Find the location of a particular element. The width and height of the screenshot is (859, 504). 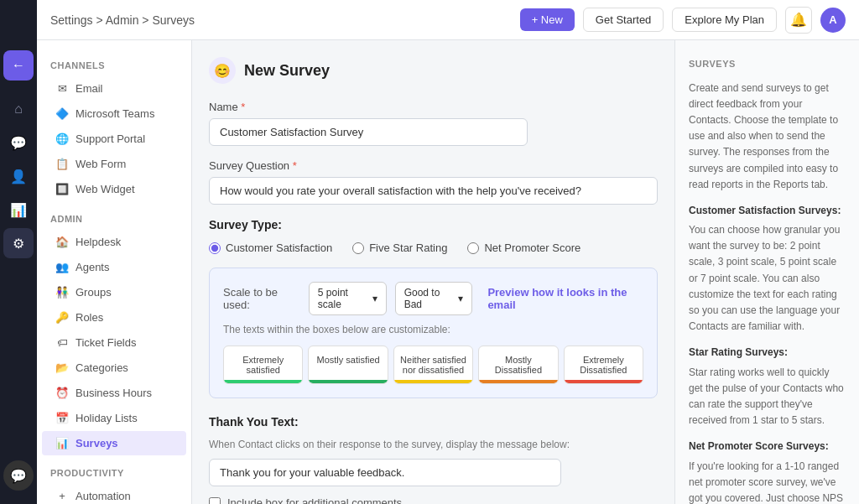

survey-type-group: Survey Type: Customer Satisfaction Five … is located at coordinates (433, 236).